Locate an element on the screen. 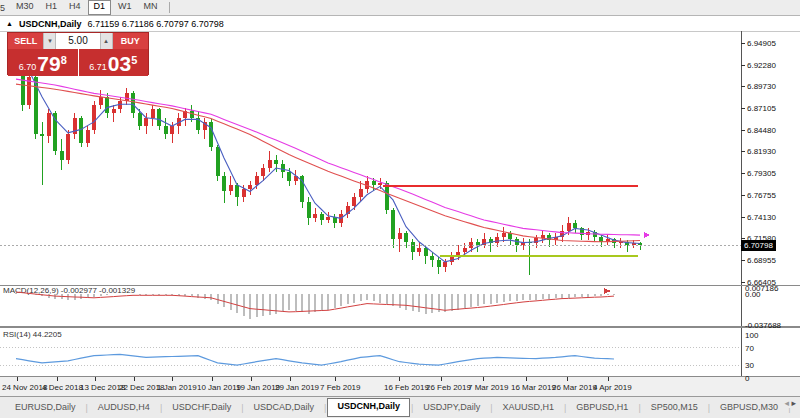 The width and height of the screenshot is (800, 418). chart-ohlc-values: 6.71159 6.71186 6.70797 6.70798 is located at coordinates (155, 24).